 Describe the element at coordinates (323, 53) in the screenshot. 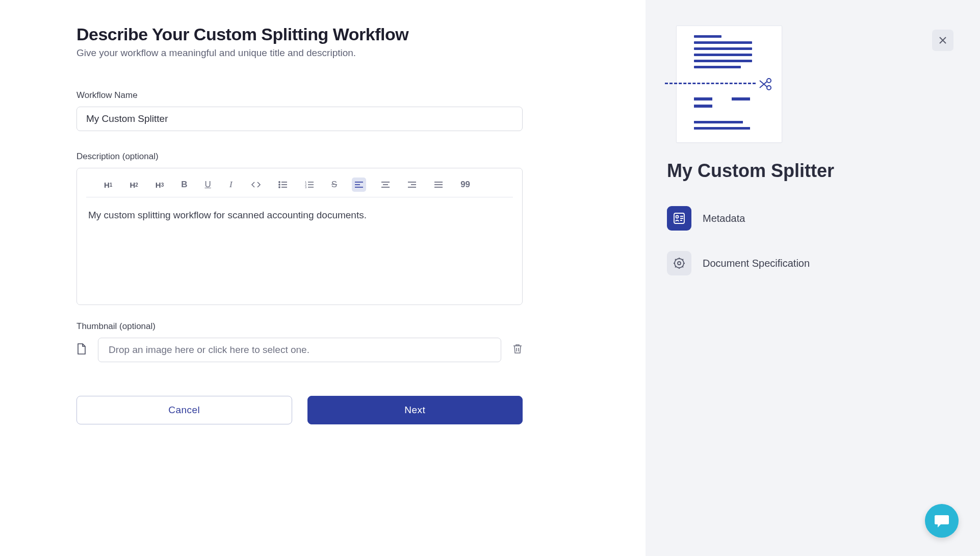

I see `page-subtitle: Give your workflow a meaningful and uniq…` at that location.